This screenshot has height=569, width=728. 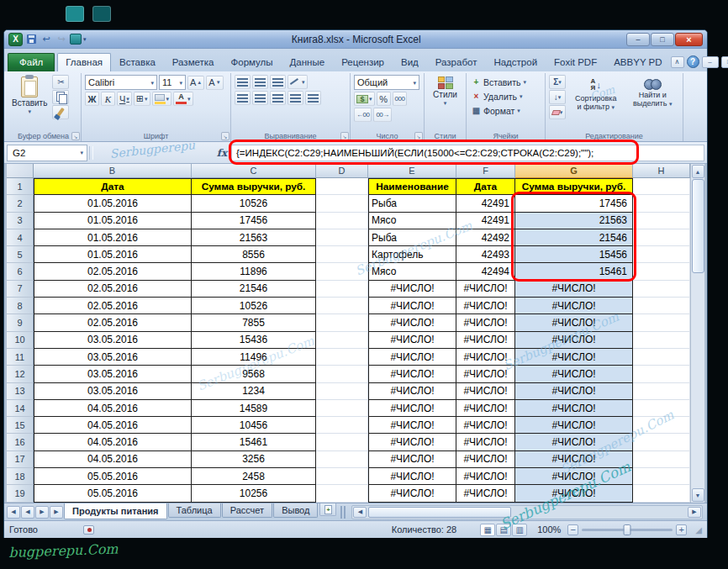 What do you see at coordinates (627, 529) in the screenshot?
I see `zoom-thumb` at bounding box center [627, 529].